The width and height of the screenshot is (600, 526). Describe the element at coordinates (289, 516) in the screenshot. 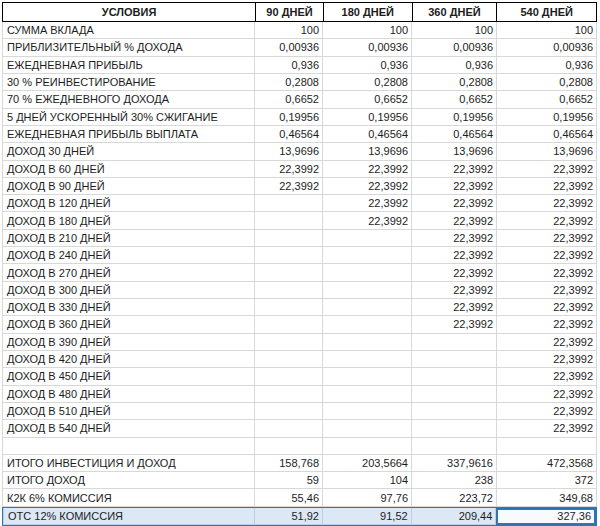

I see `value-cell: 51,92` at that location.